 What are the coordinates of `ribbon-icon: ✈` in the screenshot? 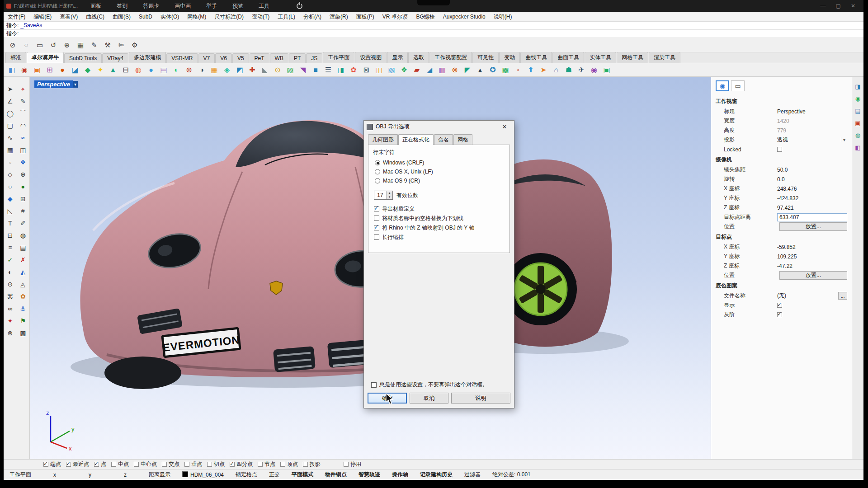 It's located at (581, 70).